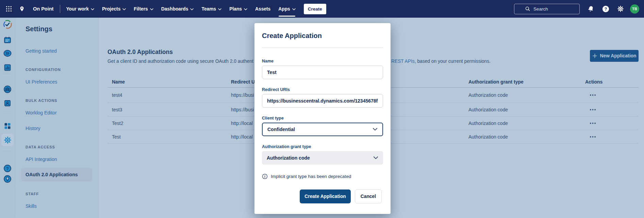  I want to click on nav-item-filters: Filters, so click(144, 9).